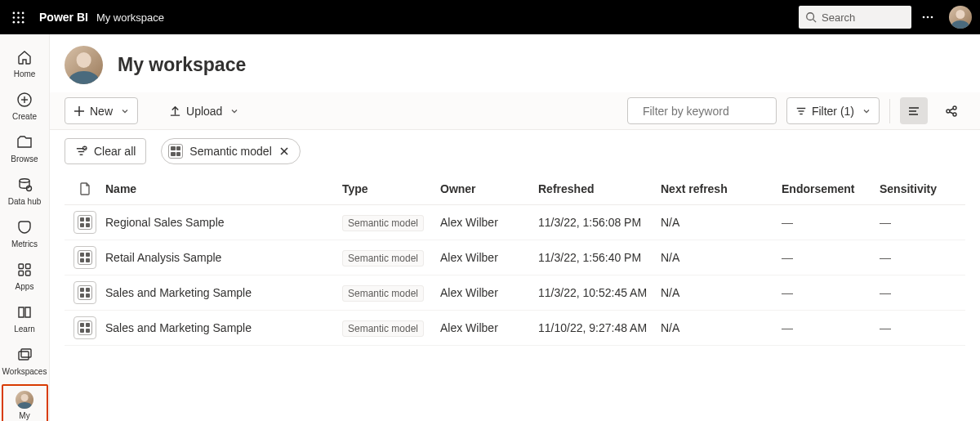 The width and height of the screenshot is (980, 421). What do you see at coordinates (833, 111) in the screenshot?
I see `filter-button: Filter (1)` at bounding box center [833, 111].